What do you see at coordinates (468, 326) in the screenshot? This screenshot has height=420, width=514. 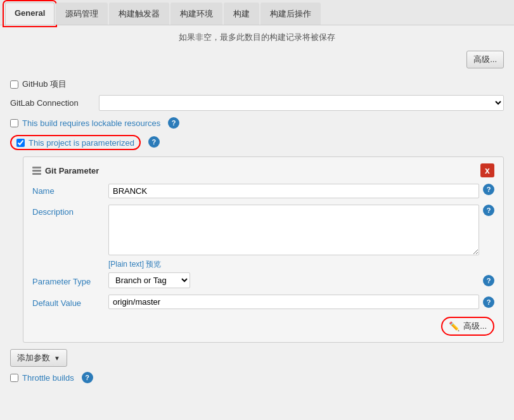 I see `advanced-outlined-wrapper: ✏️ 高级...` at bounding box center [468, 326].